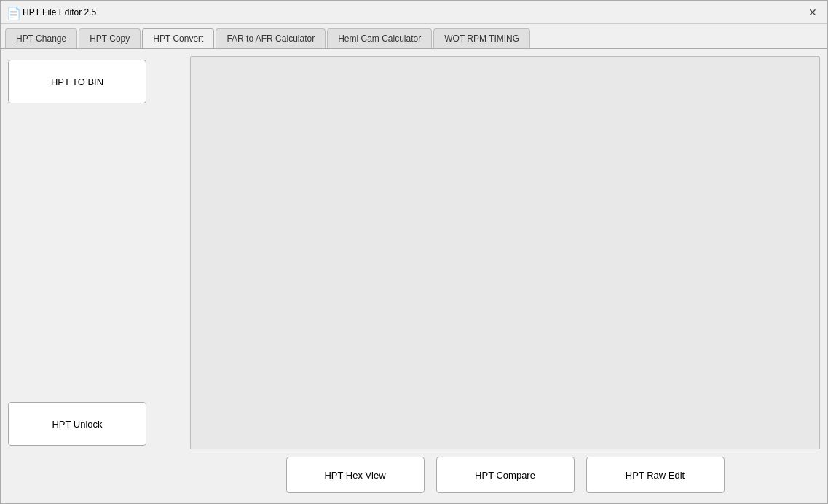  I want to click on tab-wot-rpm: WOT RPM TIMING, so click(482, 38).